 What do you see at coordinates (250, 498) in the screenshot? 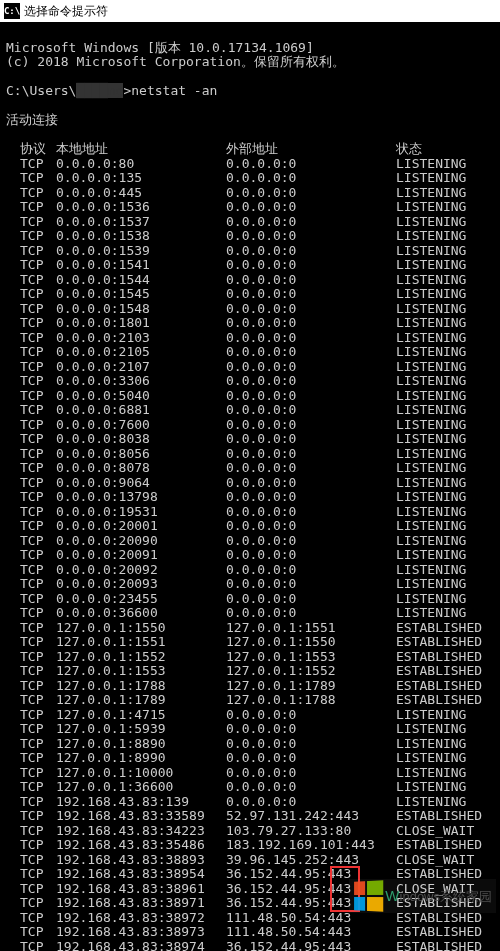
I see `table-row: TCP0.0.0.0:137980.0.0.0:0LISTENING` at bounding box center [250, 498].